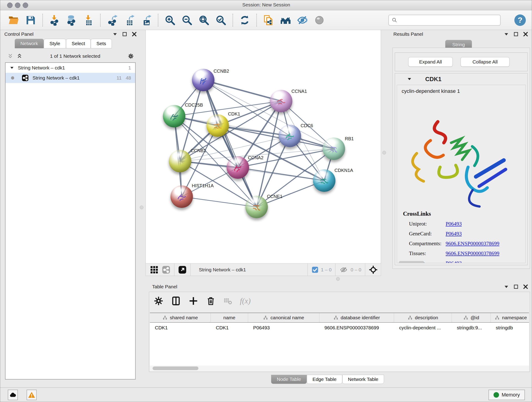 This screenshot has height=402, width=532. What do you see at coordinates (170, 20) in the screenshot?
I see `zoom-in-button` at bounding box center [170, 20].